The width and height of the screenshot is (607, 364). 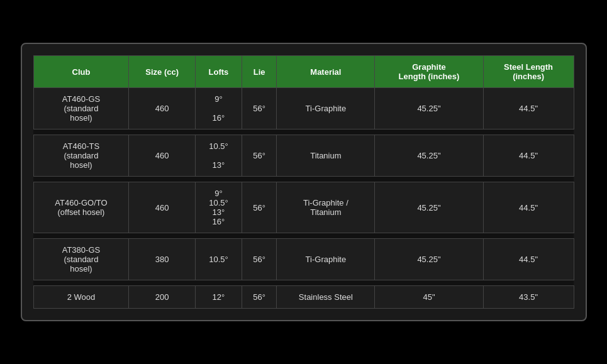 What do you see at coordinates (162, 260) in the screenshot?
I see `cell-size: 380` at bounding box center [162, 260].